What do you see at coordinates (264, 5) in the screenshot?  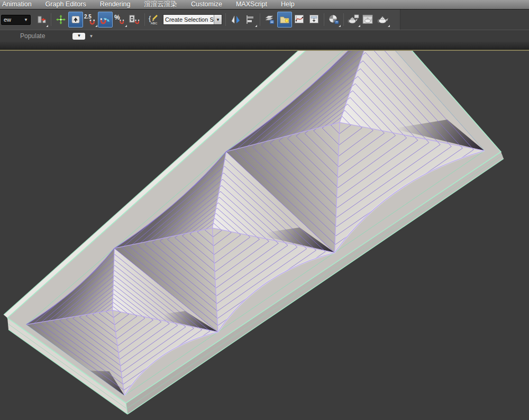 I see `menu-bar: Animation Graph Editors Rendering 渲渲云渲染 …` at bounding box center [264, 5].